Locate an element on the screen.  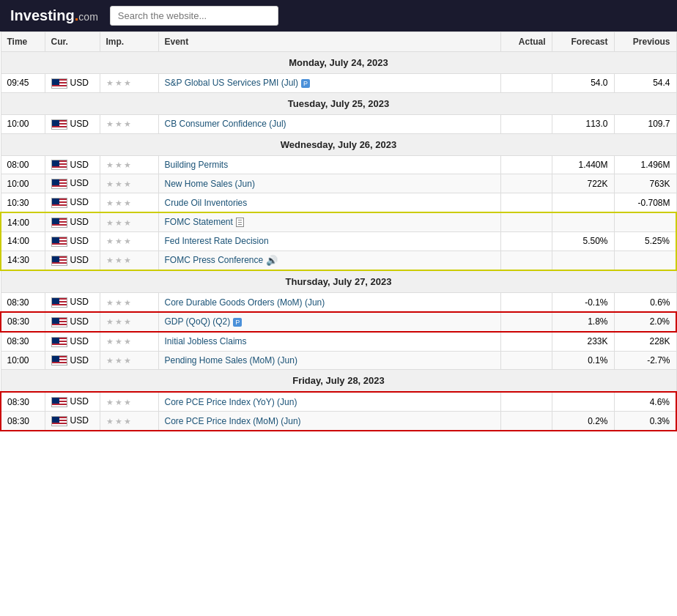
event-name: Core PCE Price Index (YoY) (Jun) is located at coordinates (330, 401).